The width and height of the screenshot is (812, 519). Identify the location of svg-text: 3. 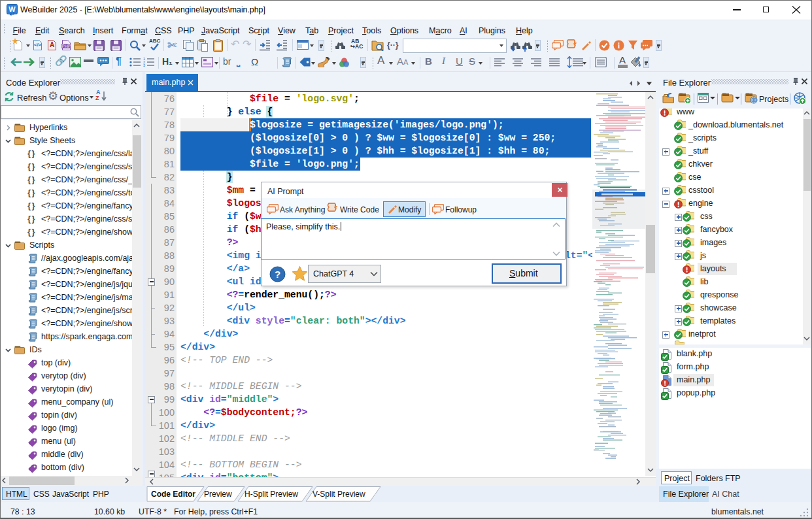
(144, 65).